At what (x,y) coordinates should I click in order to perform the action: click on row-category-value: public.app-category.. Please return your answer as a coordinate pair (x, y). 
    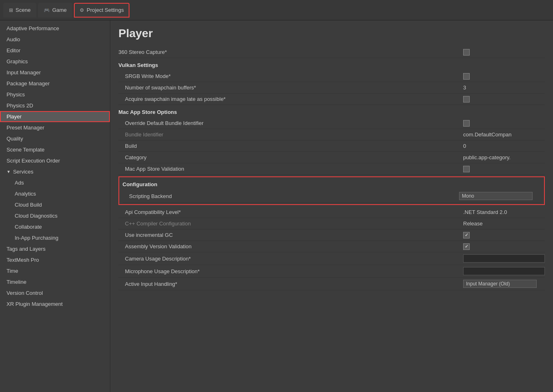
    Looking at the image, I should click on (504, 158).